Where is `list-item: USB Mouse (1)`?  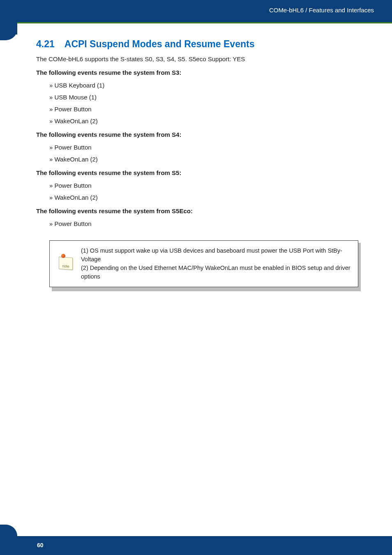 list-item: USB Mouse (1) is located at coordinates (206, 97).